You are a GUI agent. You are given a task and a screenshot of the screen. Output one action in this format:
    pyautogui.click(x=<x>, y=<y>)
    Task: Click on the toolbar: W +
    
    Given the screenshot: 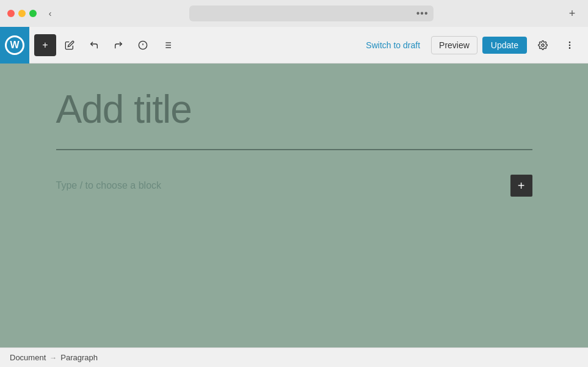 What is the action you would take?
    pyautogui.click(x=294, y=45)
    